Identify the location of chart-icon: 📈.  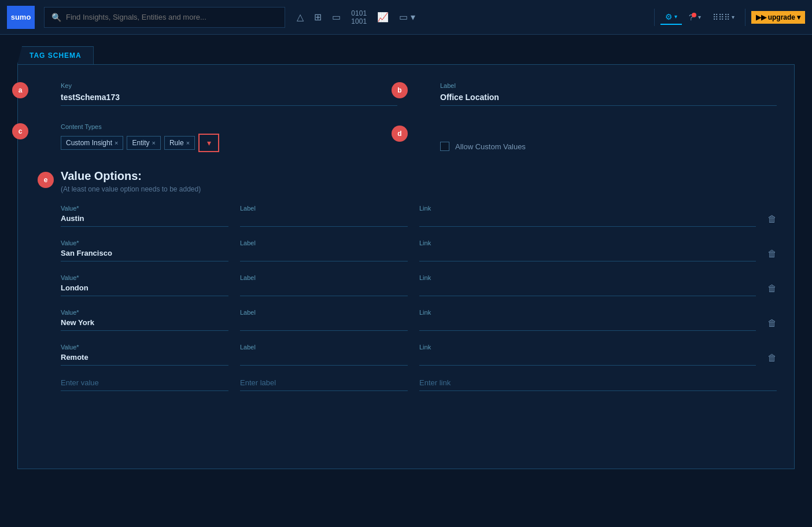
(383, 17).